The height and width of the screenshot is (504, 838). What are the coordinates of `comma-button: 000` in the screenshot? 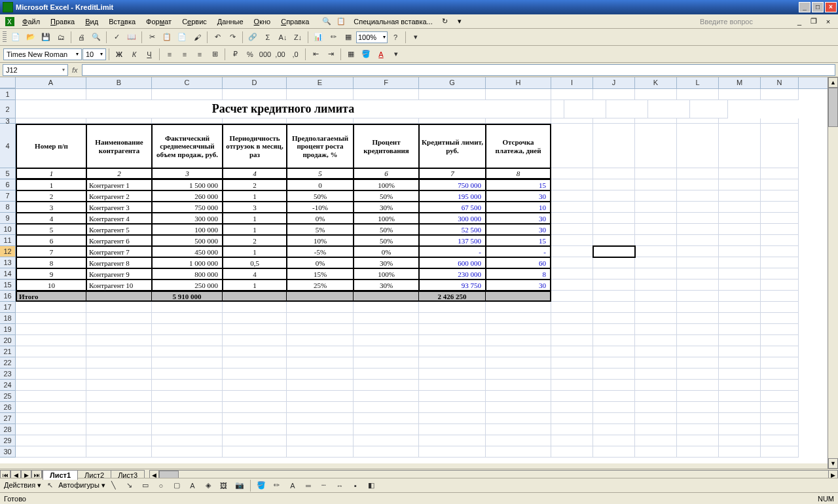 It's located at (265, 54).